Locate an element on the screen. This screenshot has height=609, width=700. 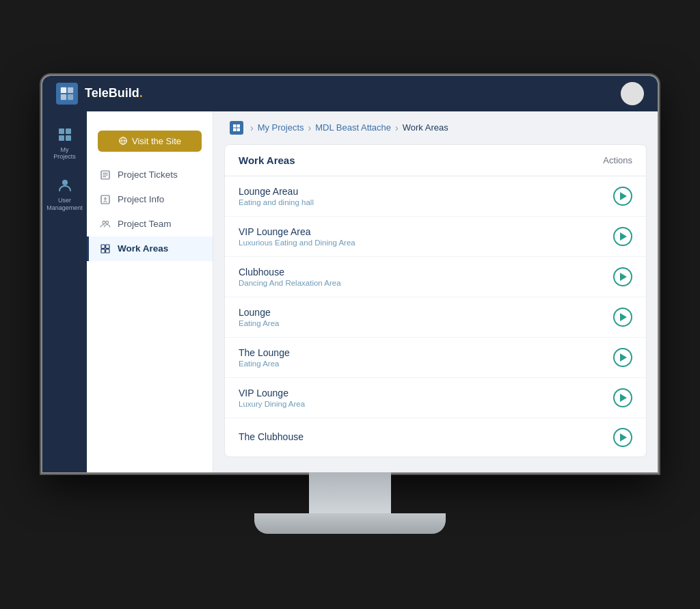
table-row: The Clubhouse is located at coordinates (435, 437).